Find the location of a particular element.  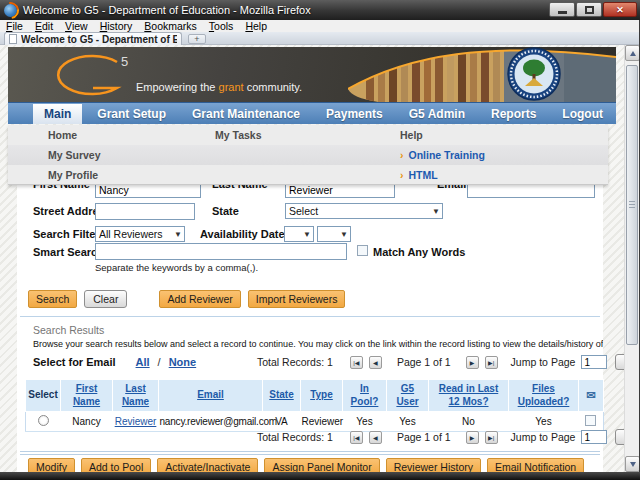

search-filter-label: Search Filter is located at coordinates (66, 234).